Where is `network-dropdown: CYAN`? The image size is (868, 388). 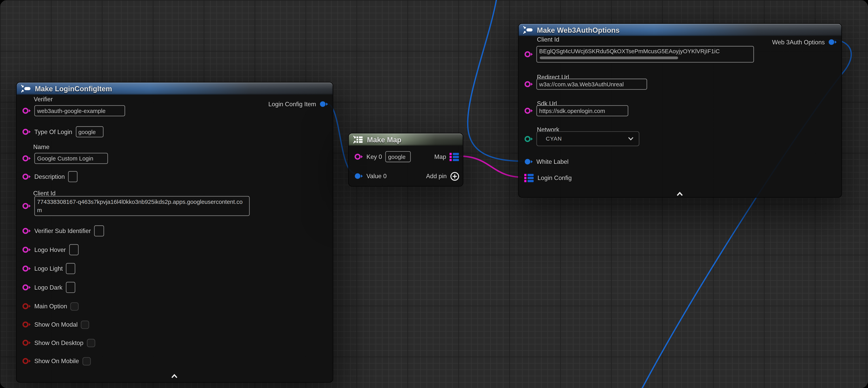
network-dropdown: CYAN is located at coordinates (588, 139).